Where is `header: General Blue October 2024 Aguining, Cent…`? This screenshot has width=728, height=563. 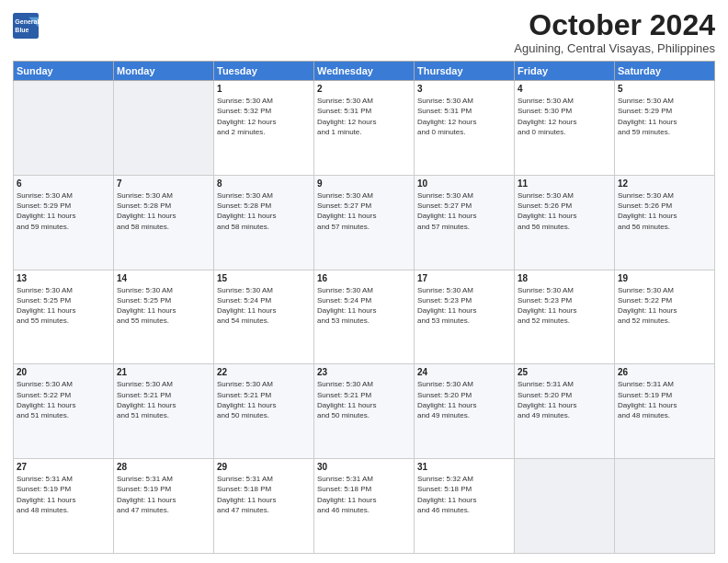
header: General Blue October 2024 Aguining, Cent… is located at coordinates (364, 32).